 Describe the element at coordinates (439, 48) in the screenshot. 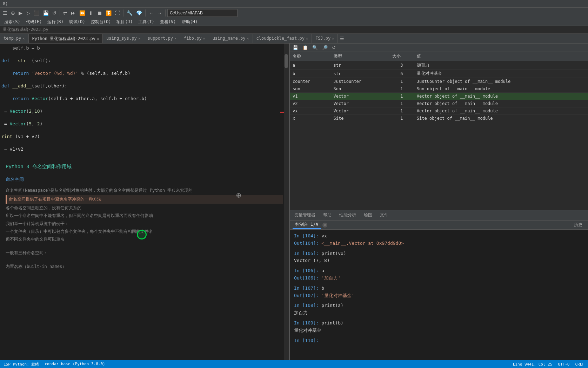

I see `var-toolbar: 💾 📋 🔍 🔎 ↺` at that location.